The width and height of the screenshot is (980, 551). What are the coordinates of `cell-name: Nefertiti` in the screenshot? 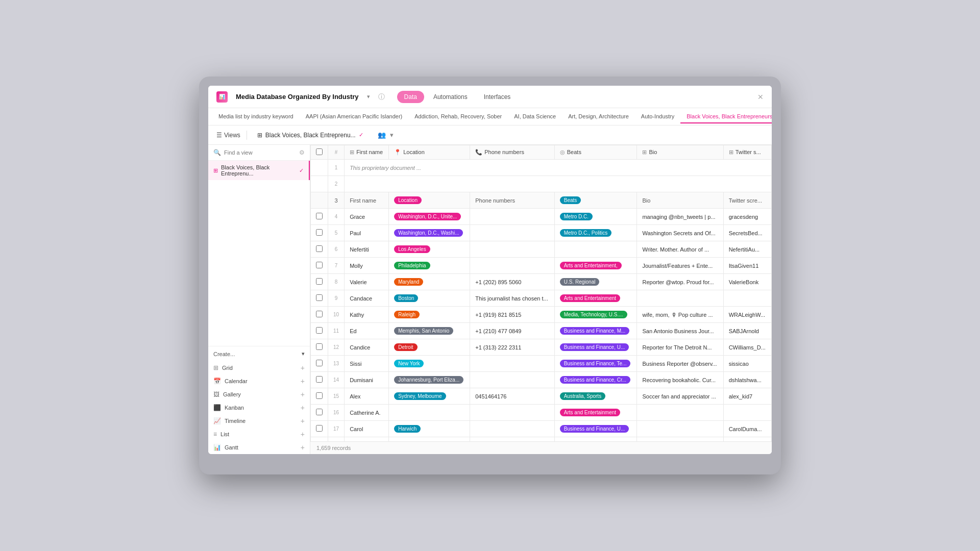 It's located at (366, 249).